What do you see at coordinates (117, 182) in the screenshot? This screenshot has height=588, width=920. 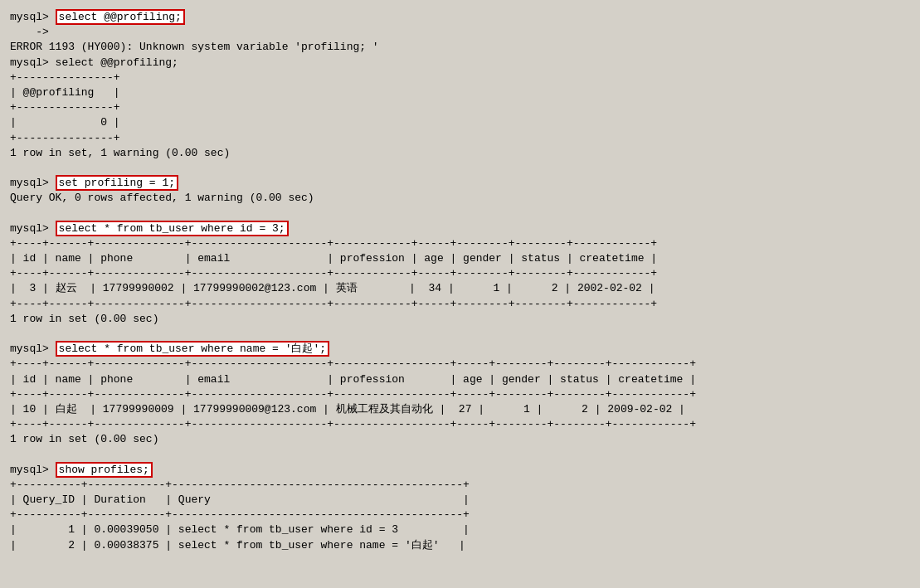 I see `command-text: set profiling = 1;` at bounding box center [117, 182].